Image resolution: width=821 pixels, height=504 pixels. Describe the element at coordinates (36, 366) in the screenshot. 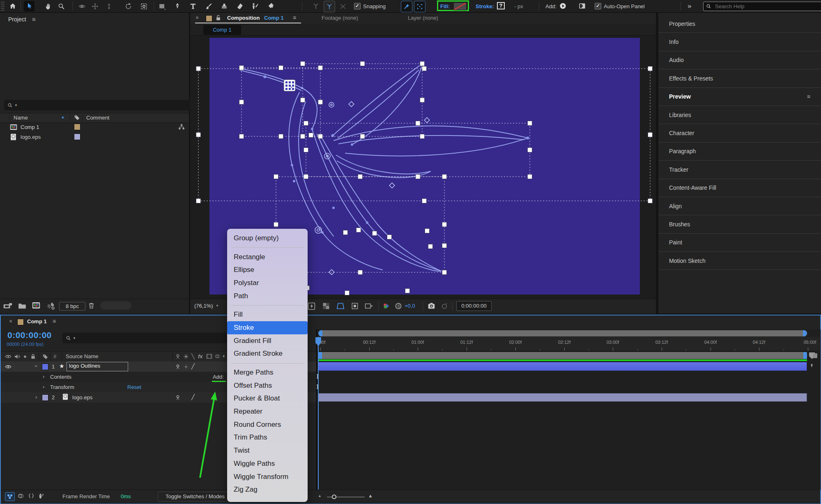

I see `chevron-down-icon: ›` at that location.